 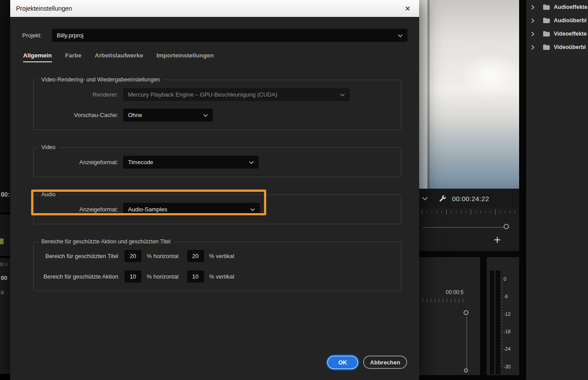 I want to click on ok-button: OK, so click(x=343, y=362).